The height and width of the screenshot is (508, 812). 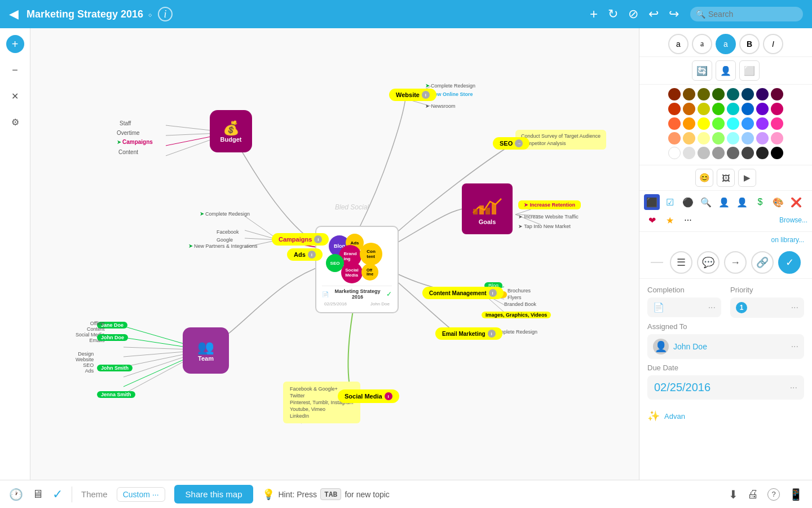 I want to click on sticker-dollar: $, so click(x=760, y=202).